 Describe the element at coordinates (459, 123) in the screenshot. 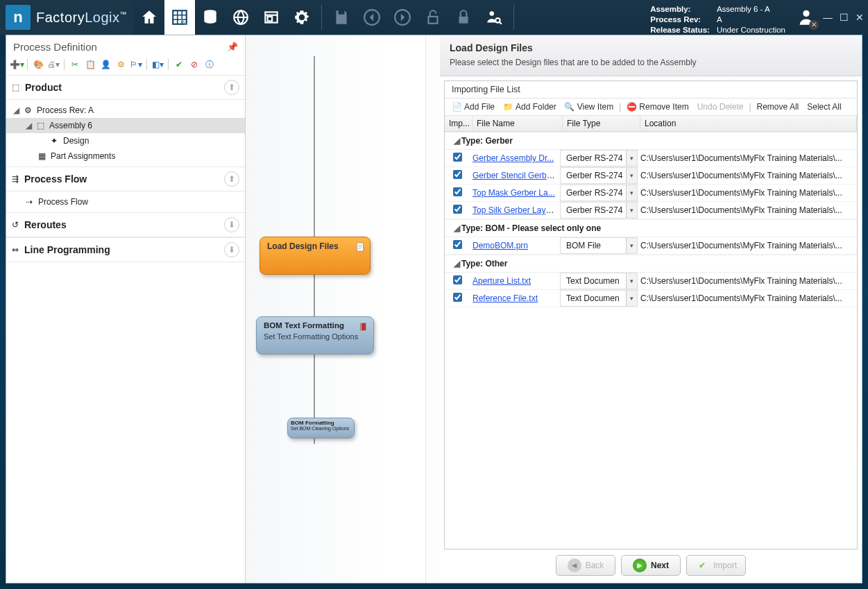

I see `col-import: Imp...` at that location.